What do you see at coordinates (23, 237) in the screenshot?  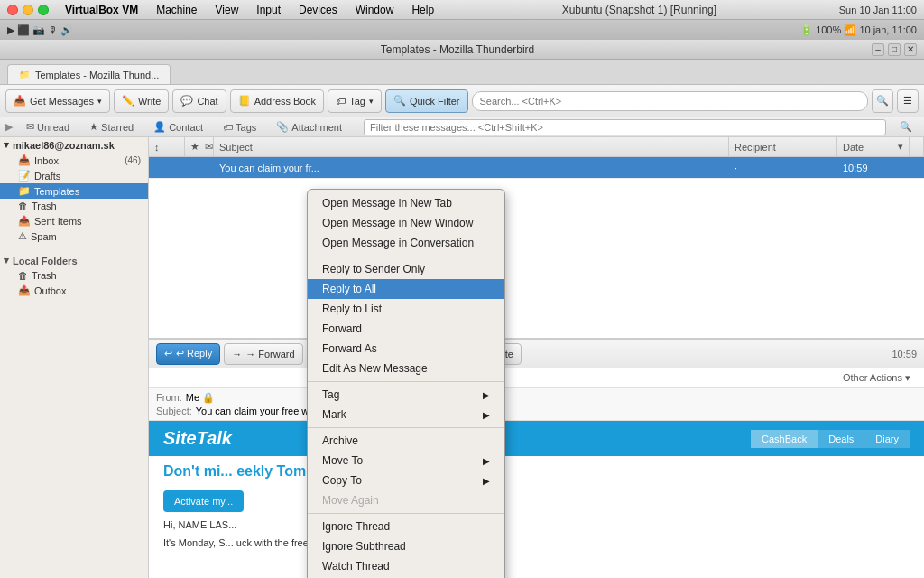 I see `spam-icon: ⚠` at bounding box center [23, 237].